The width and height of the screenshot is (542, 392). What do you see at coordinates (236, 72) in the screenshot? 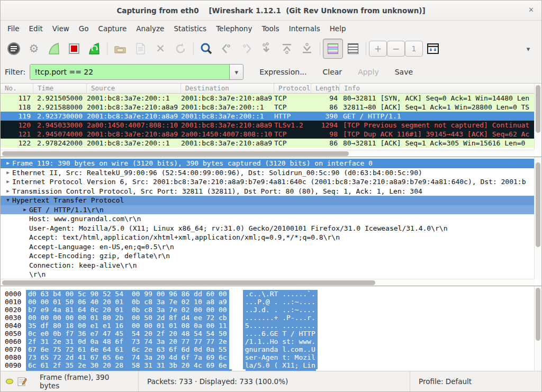
I see `filter-dropdown-icon: ▾` at bounding box center [236, 72].